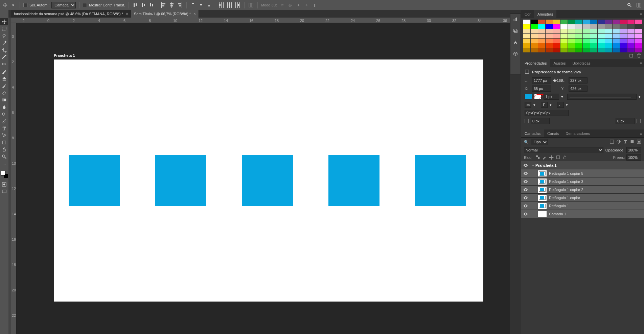 The width and height of the screenshot is (644, 334). Describe the element at coordinates (551, 97) in the screenshot. I see `stroke-width-field: 1 px` at that location.